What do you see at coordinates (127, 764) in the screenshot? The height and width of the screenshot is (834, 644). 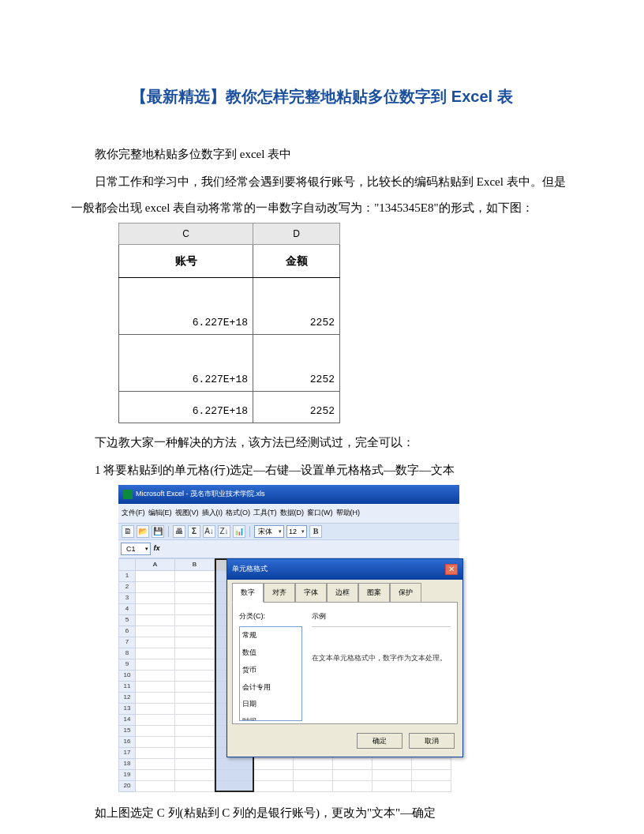 I see `row-header: 18` at bounding box center [127, 764].